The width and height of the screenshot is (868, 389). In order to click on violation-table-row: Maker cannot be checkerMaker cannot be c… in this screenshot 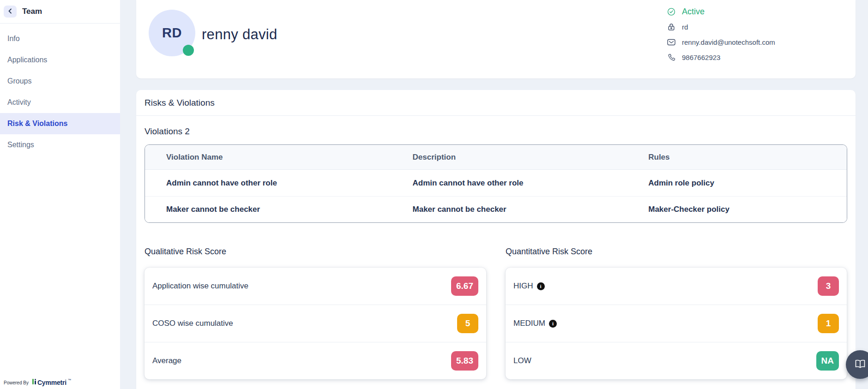, I will do `click(496, 209)`.